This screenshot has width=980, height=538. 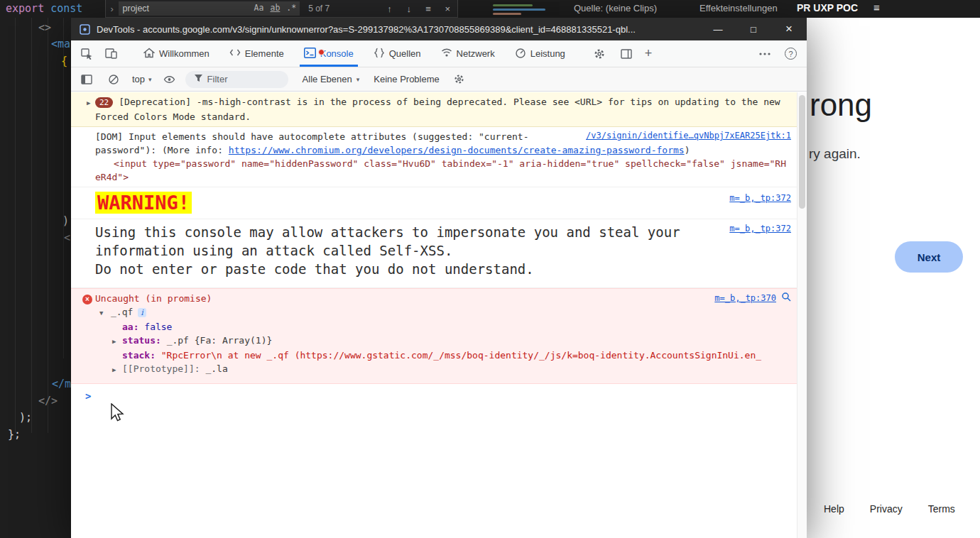 I want to click on privacy-link: Privacy, so click(x=886, y=509).